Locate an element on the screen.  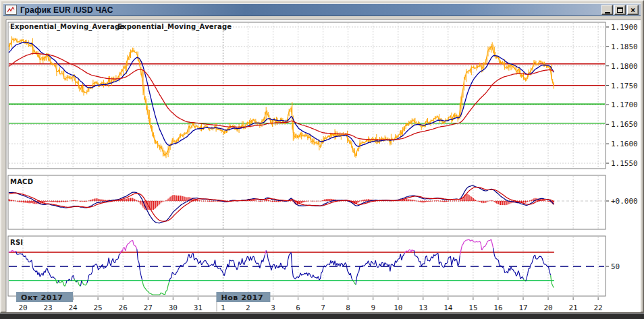
date-label: 3 is located at coordinates (273, 308).